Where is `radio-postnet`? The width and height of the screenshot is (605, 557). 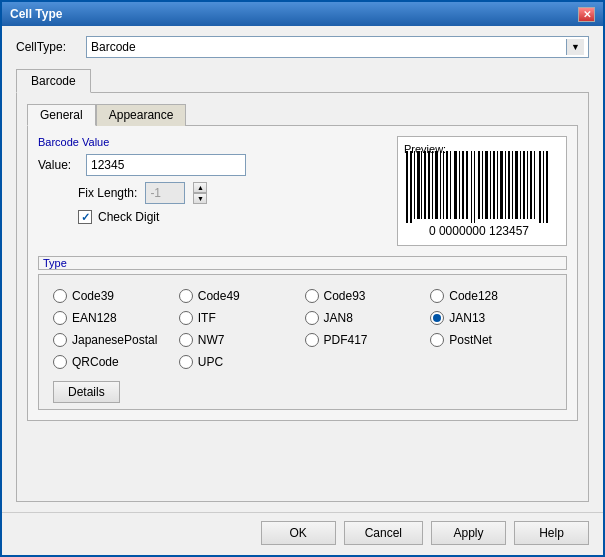
radio-postnet is located at coordinates (437, 340).